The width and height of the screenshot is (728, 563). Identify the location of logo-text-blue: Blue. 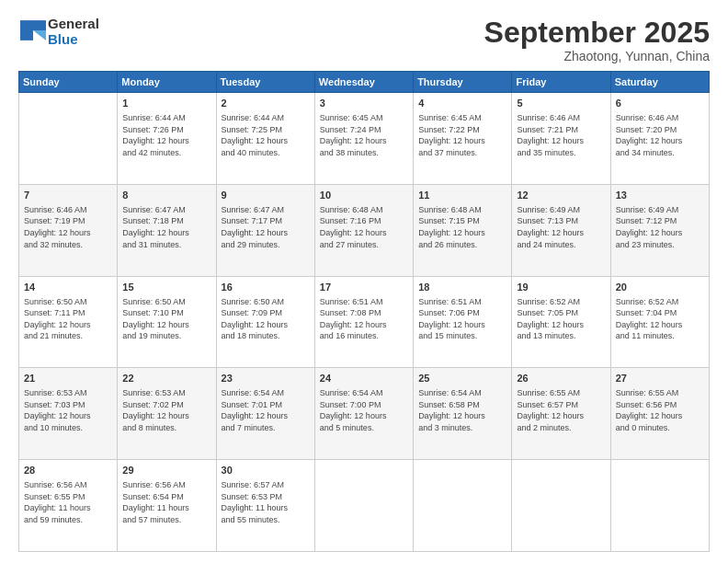
(74, 40).